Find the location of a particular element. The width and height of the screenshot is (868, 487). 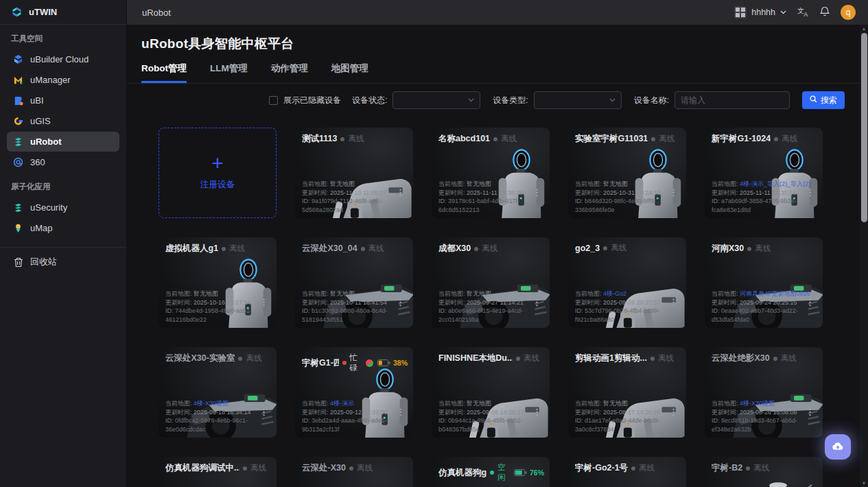

scrollbar-thumb is located at coordinates (865, 128).